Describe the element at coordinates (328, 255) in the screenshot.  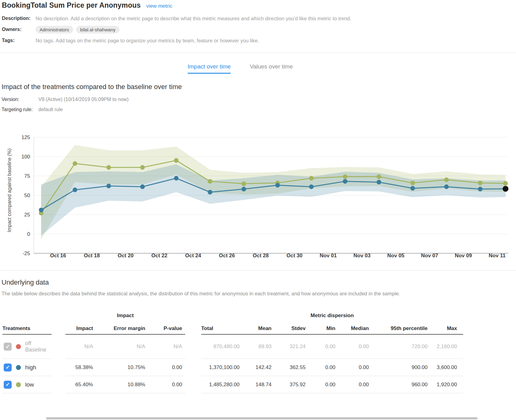
I see `x-axis-tick: Nov 01` at that location.